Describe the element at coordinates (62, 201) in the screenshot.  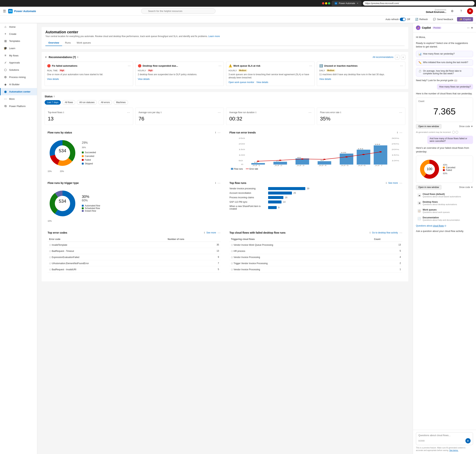
I see `svg-text: 534` at that location.